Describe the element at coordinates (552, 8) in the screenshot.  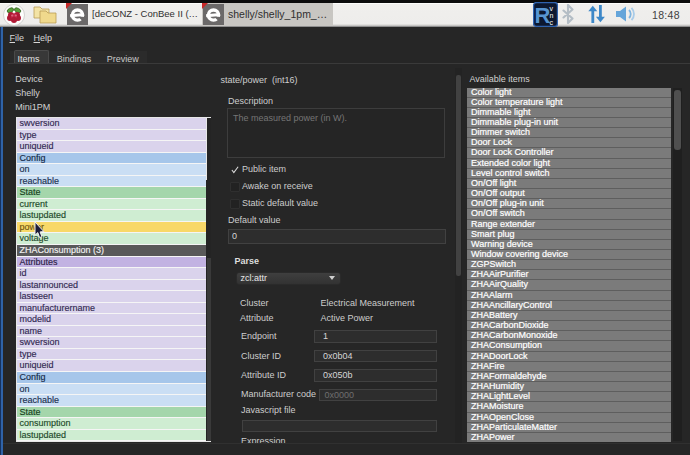
I see `svg-text: v` at that location.